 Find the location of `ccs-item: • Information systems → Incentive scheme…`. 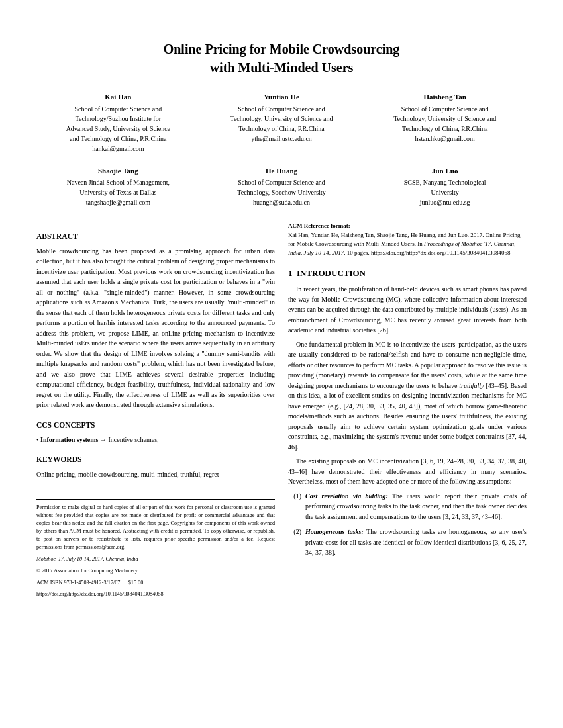

ccs-item: • Information systems → Incentive scheme… is located at coordinates (156, 440).